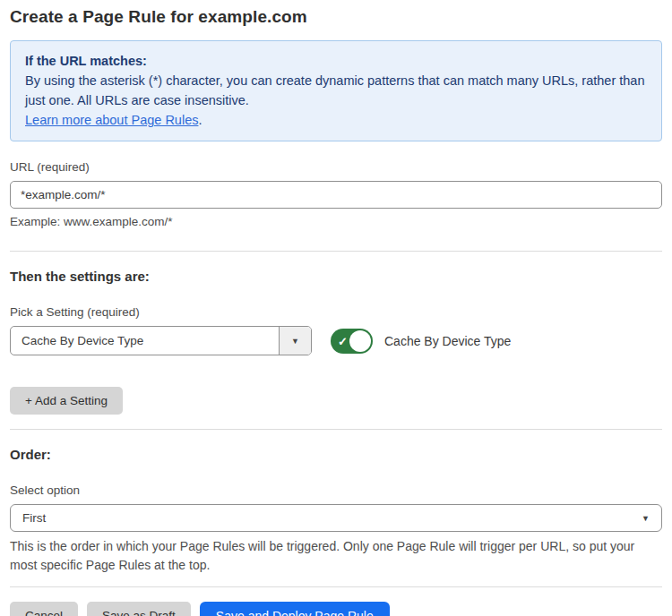  I want to click on toggle-knob, so click(360, 341).